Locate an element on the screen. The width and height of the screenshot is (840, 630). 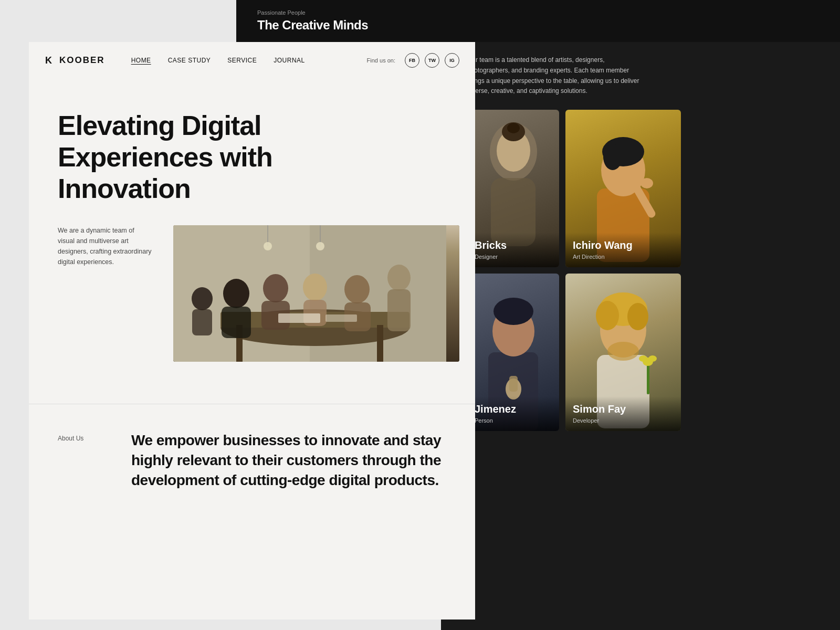
team-card-bricks: Bricks Designer is located at coordinates (513, 188).